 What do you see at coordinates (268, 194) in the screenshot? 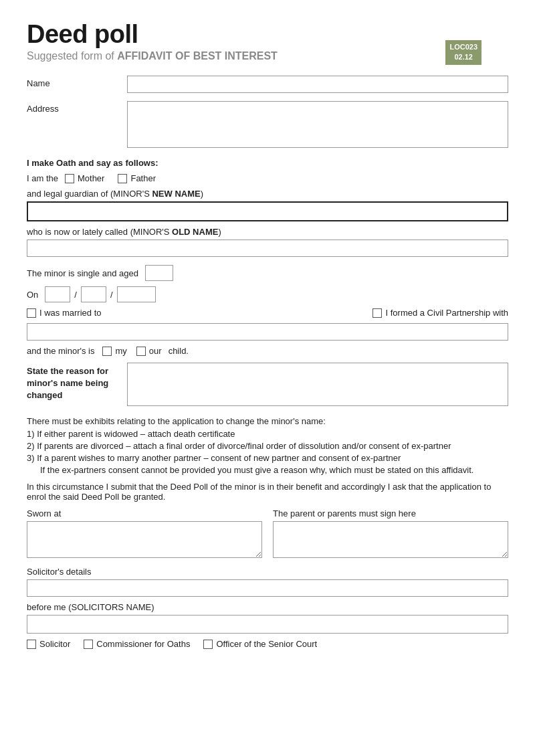
I see `legal-guardian-line: and legal guardian of (MINOR'S NEW NAME)` at bounding box center [268, 194].